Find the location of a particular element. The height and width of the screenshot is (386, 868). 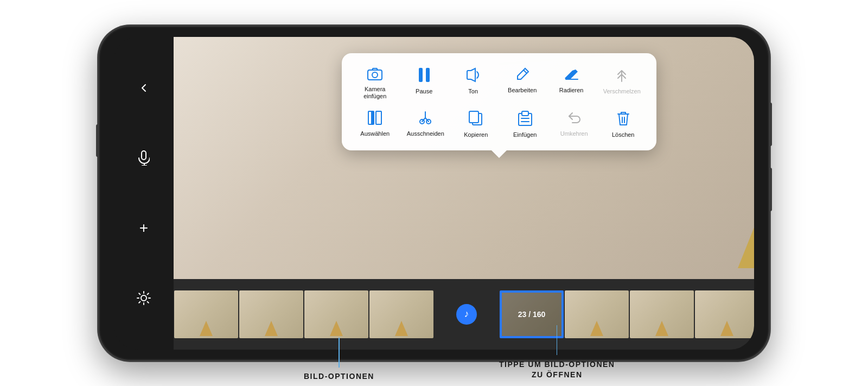

pause-icon is located at coordinates (424, 76).